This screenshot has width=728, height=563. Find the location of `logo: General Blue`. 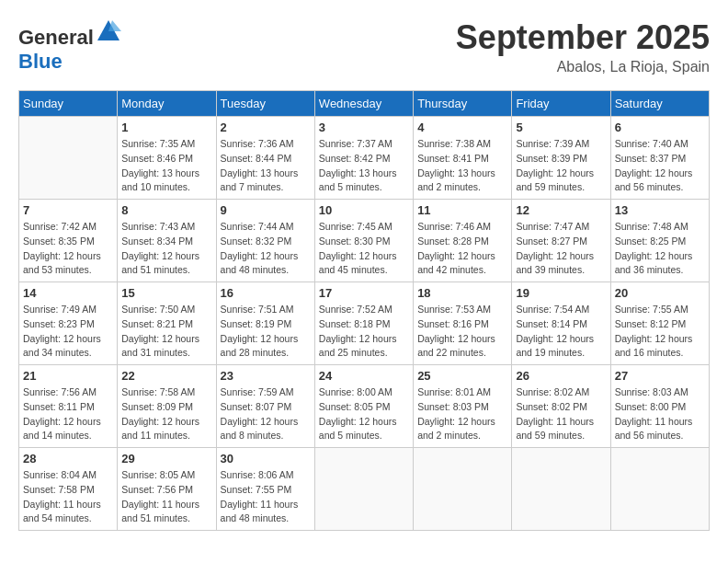

logo: General Blue is located at coordinates (70, 46).